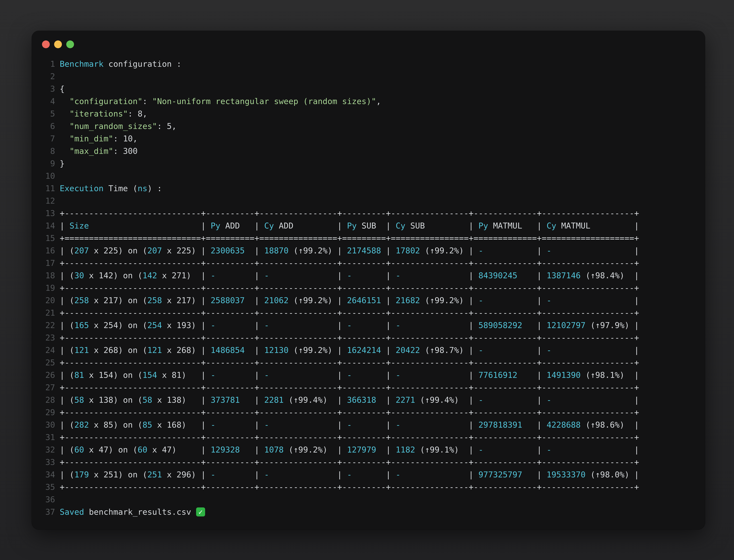  Describe the element at coordinates (99, 151) in the screenshot. I see `code-text: "max_dim": 300` at that location.